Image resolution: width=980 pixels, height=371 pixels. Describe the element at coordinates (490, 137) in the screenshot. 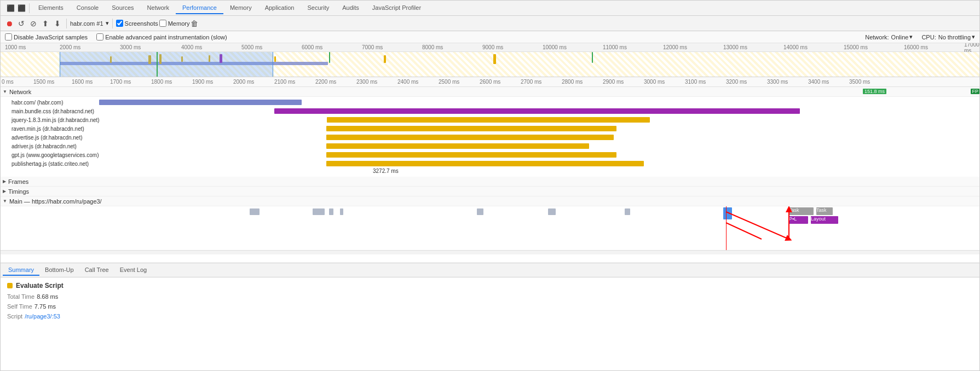

I see `net-row-advertise: advertise.js (dr.habracdn.net)` at that location.